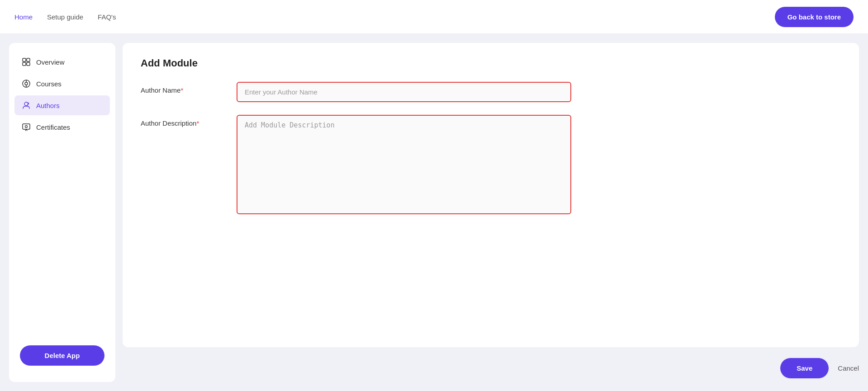 Image resolution: width=868 pixels, height=391 pixels. I want to click on author-name-required: *, so click(182, 90).